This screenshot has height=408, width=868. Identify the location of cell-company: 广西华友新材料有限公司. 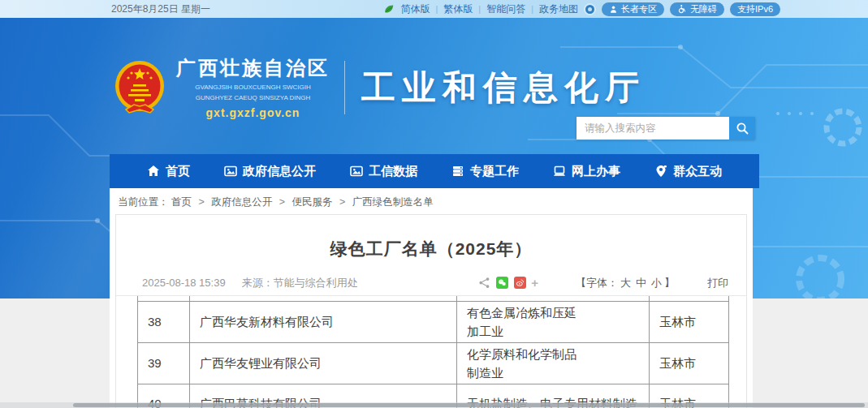
(323, 321).